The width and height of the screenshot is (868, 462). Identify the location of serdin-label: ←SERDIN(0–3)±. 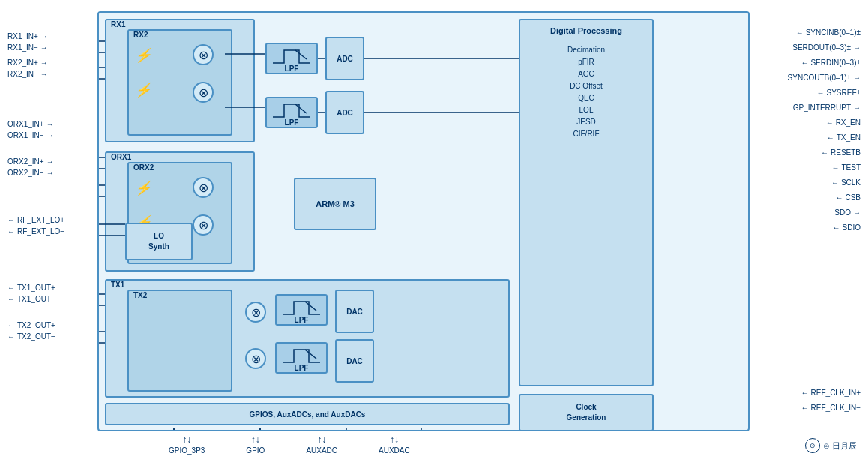
(831, 63).